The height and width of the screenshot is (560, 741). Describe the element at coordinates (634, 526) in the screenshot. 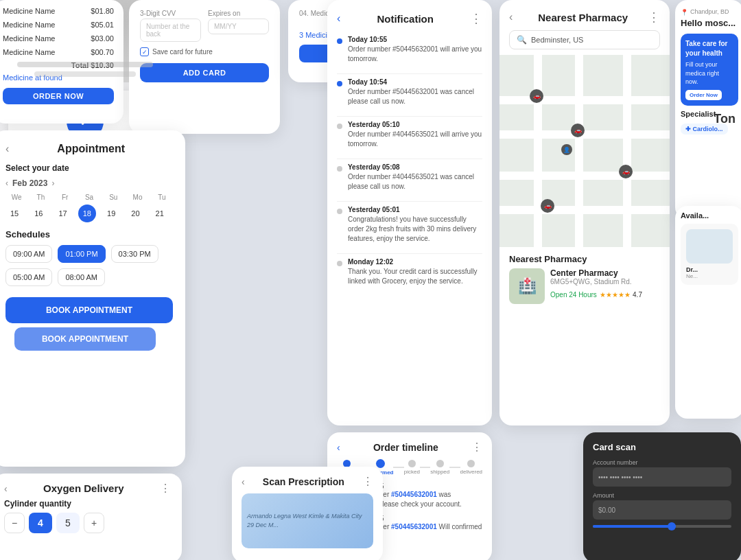

I see `slider-fill` at that location.